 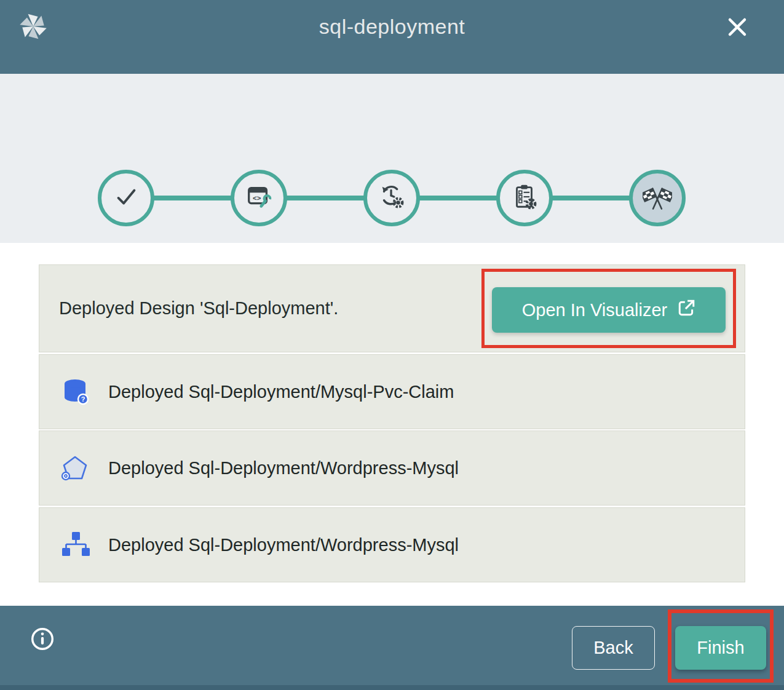 What do you see at coordinates (259, 198) in the screenshot?
I see `step-circle-identify-environments: <>` at bounding box center [259, 198].